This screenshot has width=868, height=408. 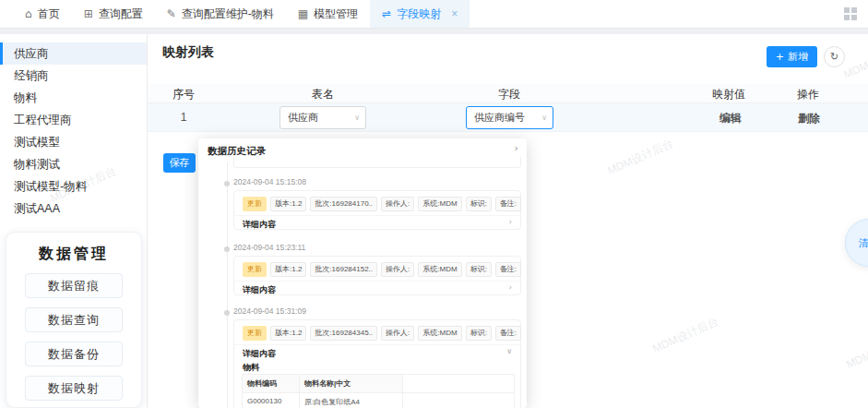 I want to click on table-name-value: 供应商, so click(x=303, y=117).